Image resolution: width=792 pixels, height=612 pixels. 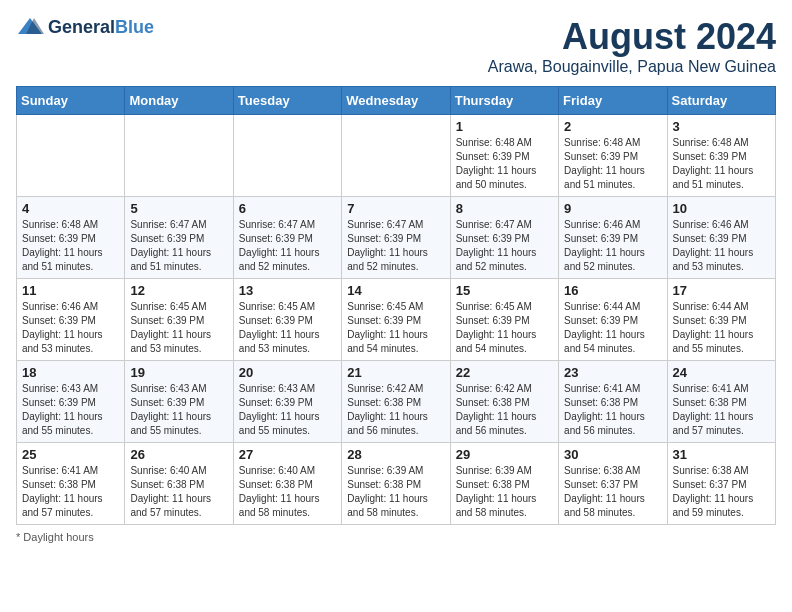 What do you see at coordinates (504, 208) in the screenshot?
I see `day-number: 8` at bounding box center [504, 208].